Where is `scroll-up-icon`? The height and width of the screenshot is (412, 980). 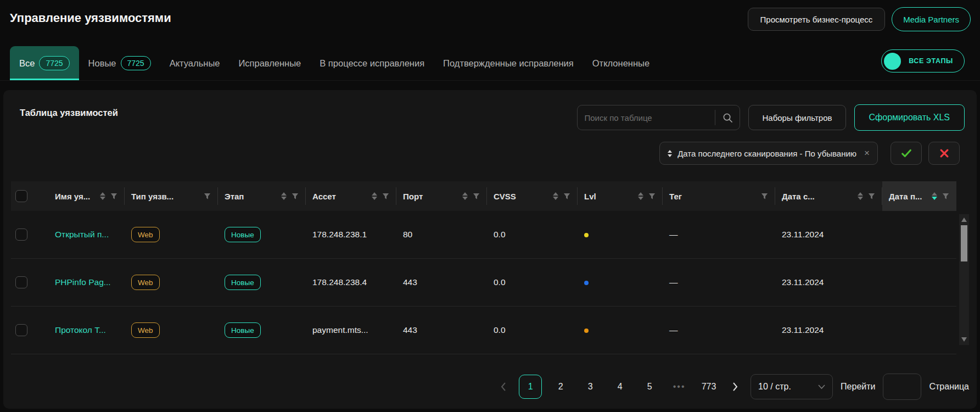
scroll-up-icon is located at coordinates (964, 220).